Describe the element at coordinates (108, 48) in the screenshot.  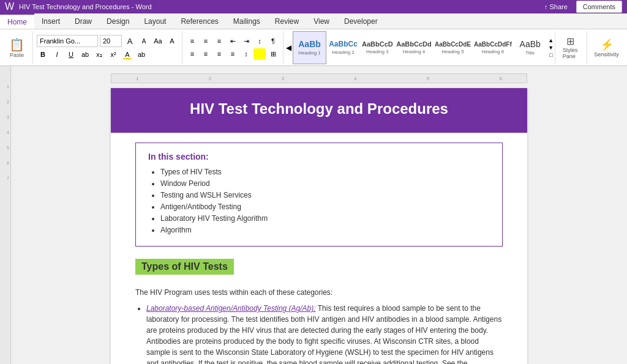
I see `font-section: A A Aa A B I U ab x₂ x² A ab` at that location.